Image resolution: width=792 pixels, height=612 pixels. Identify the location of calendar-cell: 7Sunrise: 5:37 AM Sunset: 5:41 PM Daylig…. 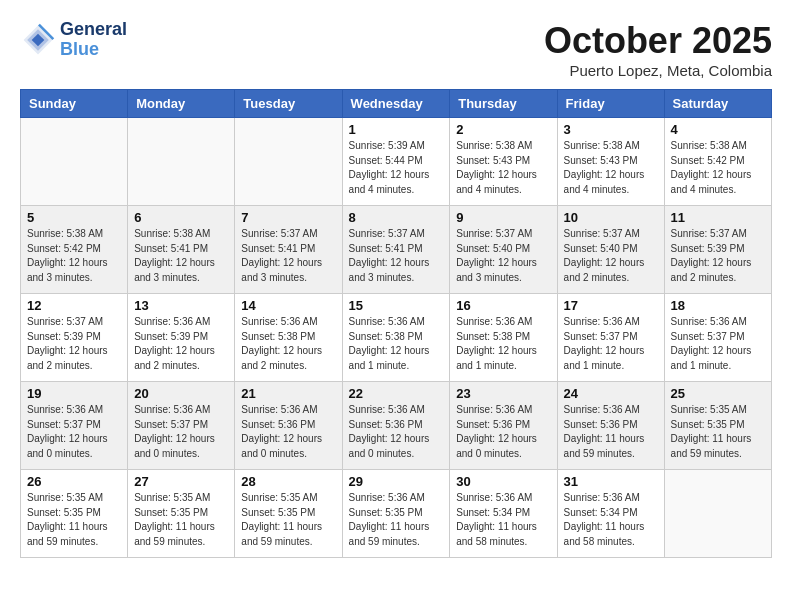
(288, 250).